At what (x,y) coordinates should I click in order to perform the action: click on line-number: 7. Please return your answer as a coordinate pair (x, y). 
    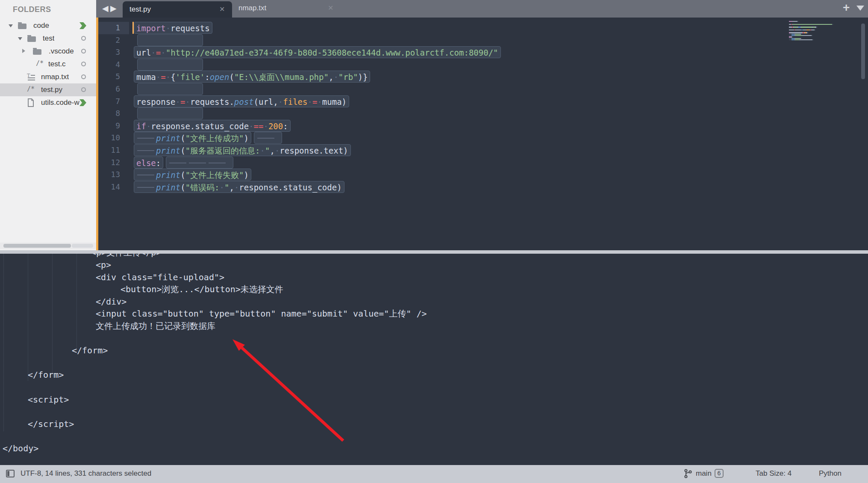
    Looking at the image, I should click on (109, 101).